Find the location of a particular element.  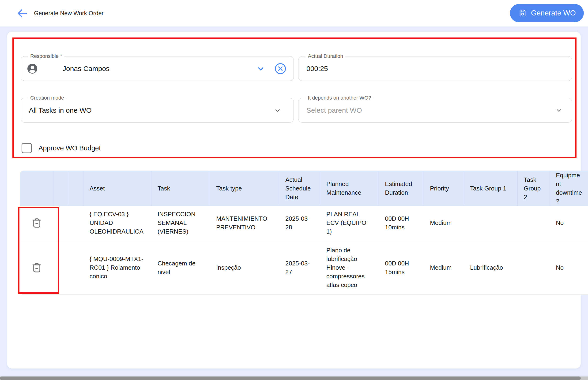

responsible-value: Jonas Campos is located at coordinates (86, 69).